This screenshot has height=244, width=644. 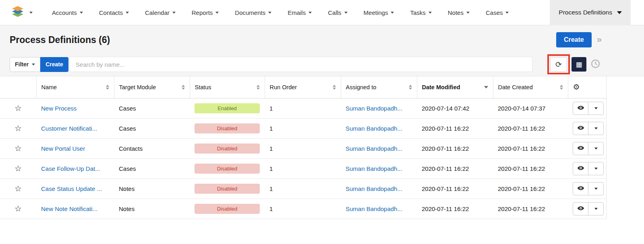 I want to click on column-header-date-created: Date Created, so click(x=530, y=87).